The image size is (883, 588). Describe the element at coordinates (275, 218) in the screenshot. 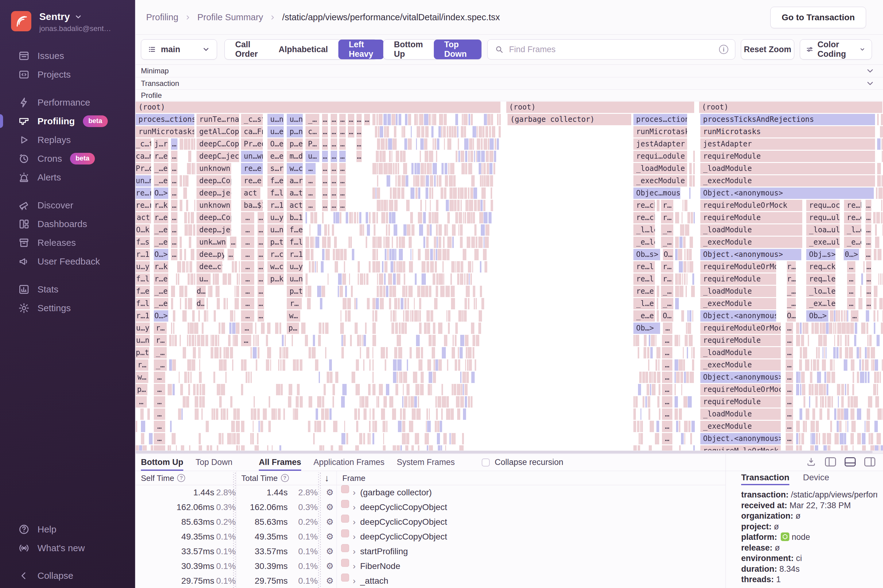

I see `flame-frame: u…y` at that location.